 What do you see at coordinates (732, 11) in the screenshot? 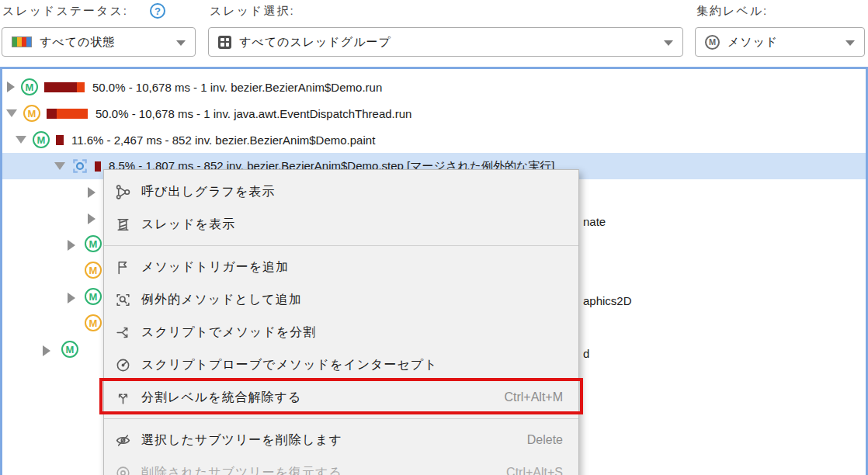
I see `aggregation-label: 集約レベル:` at bounding box center [732, 11].